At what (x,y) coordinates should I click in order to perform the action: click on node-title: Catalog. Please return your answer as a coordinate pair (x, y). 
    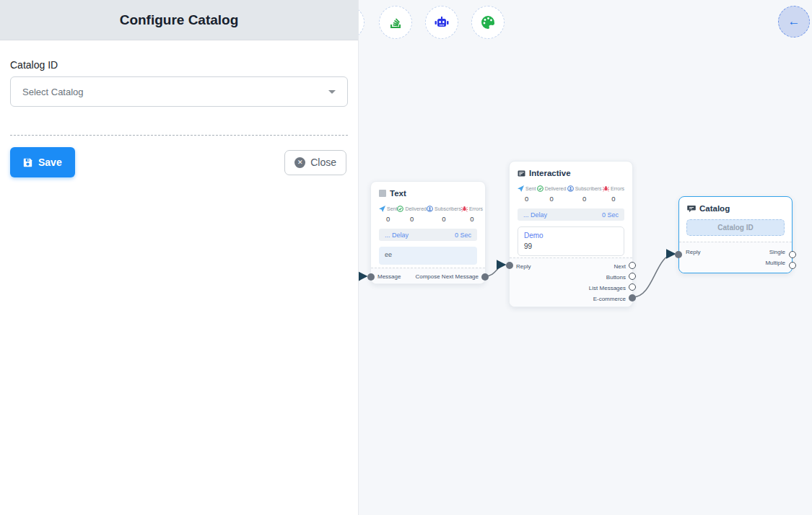
    Looking at the image, I should click on (715, 208).